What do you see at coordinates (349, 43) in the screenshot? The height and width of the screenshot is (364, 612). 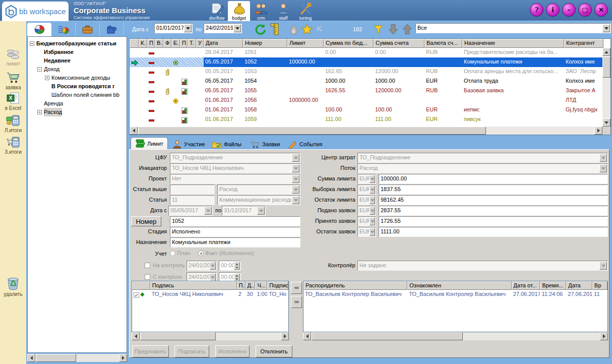 I see `column-header-Суммапобюд: Сумма по бюд...` at bounding box center [349, 43].